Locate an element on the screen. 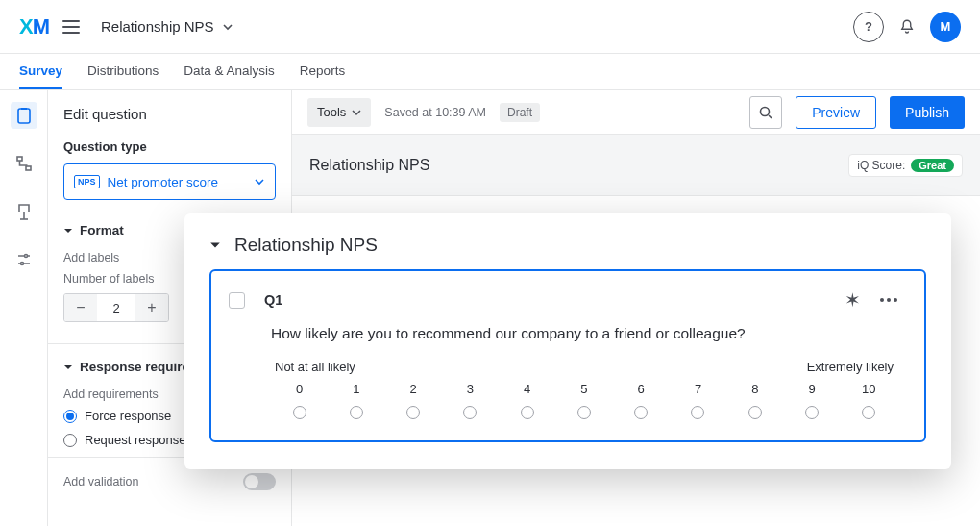 The height and width of the screenshot is (526, 980). question-type-value: Net promoter score is located at coordinates (163, 183).